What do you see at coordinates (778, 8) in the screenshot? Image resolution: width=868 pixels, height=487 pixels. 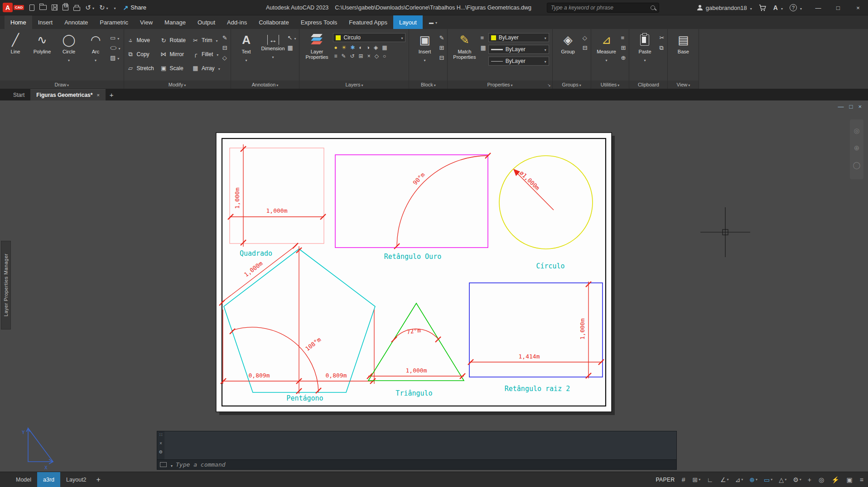 I see `app-store-button: A` at bounding box center [778, 8].